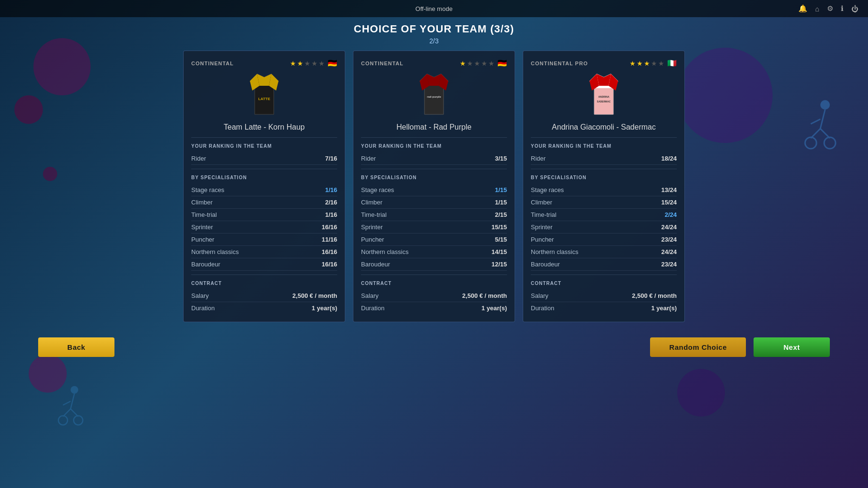 This screenshot has height=488, width=868. Describe the element at coordinates (264, 146) in the screenshot. I see `ranking-section-title: YOUR RANKING IN THE TEAM` at that location.